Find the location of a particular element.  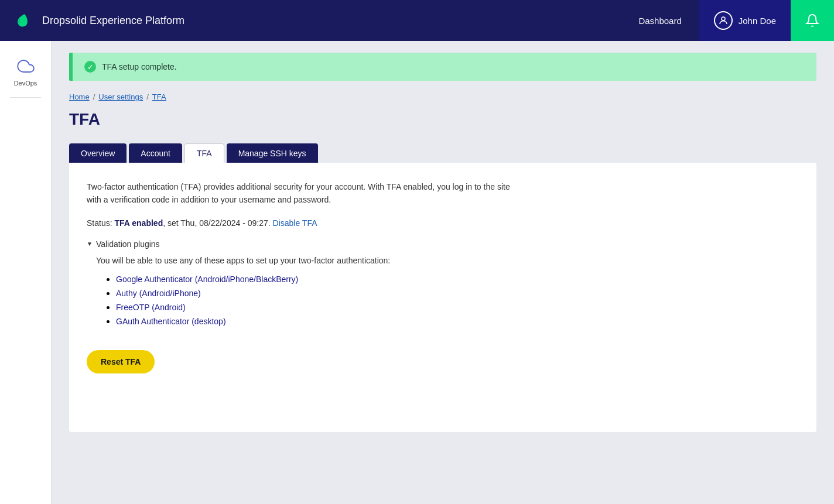

tab-account: Account is located at coordinates (156, 153).